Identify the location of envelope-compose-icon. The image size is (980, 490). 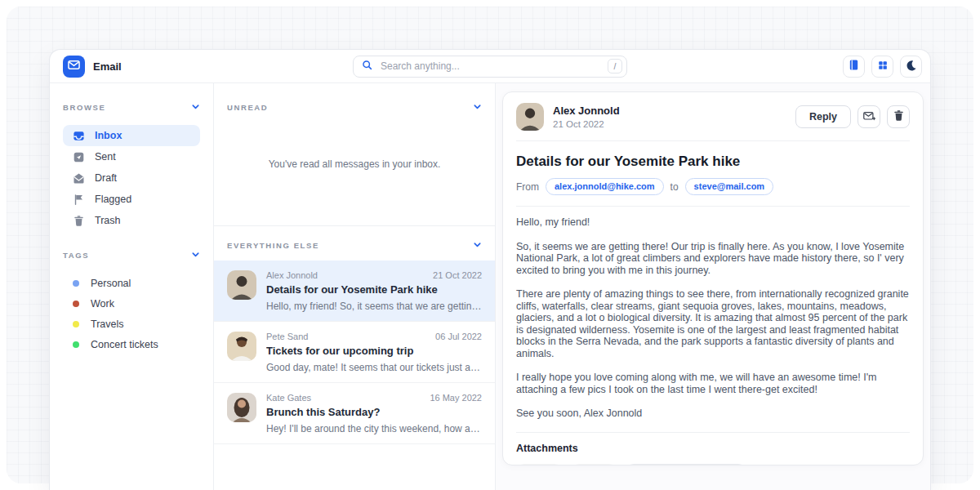
(869, 118).